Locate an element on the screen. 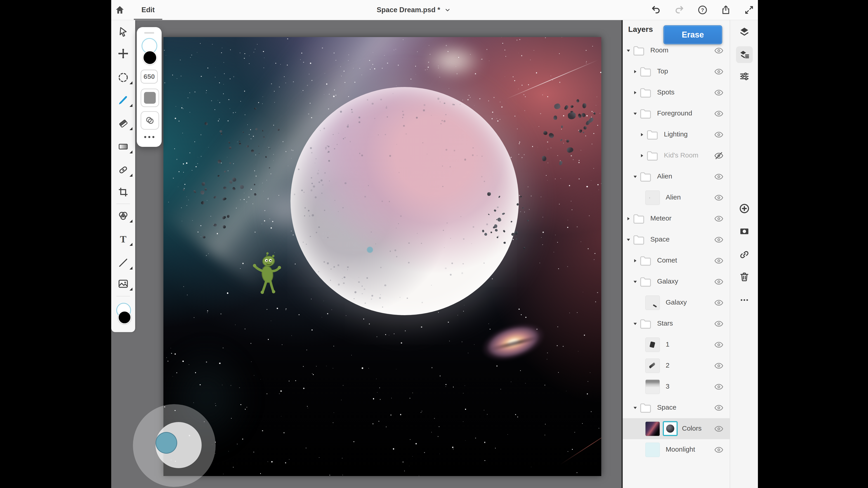 This screenshot has width=868, height=488. touch-shortcut-control is located at coordinates (174, 446).